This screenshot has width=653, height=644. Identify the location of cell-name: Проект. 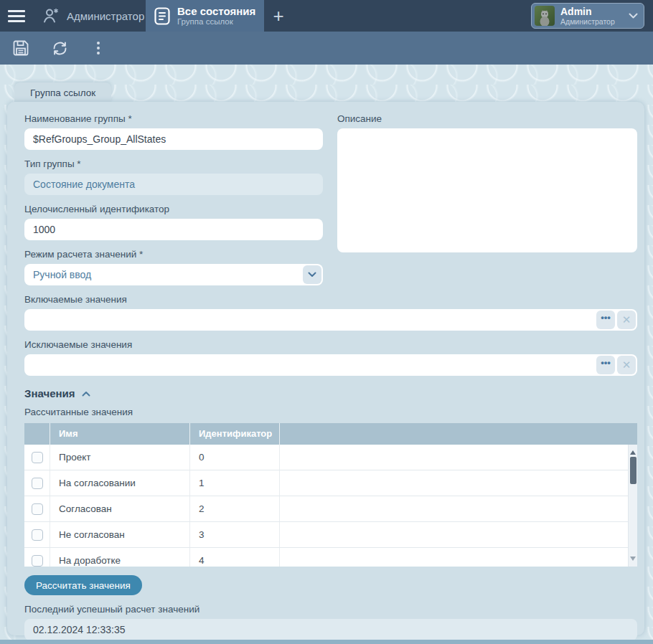
(121, 458).